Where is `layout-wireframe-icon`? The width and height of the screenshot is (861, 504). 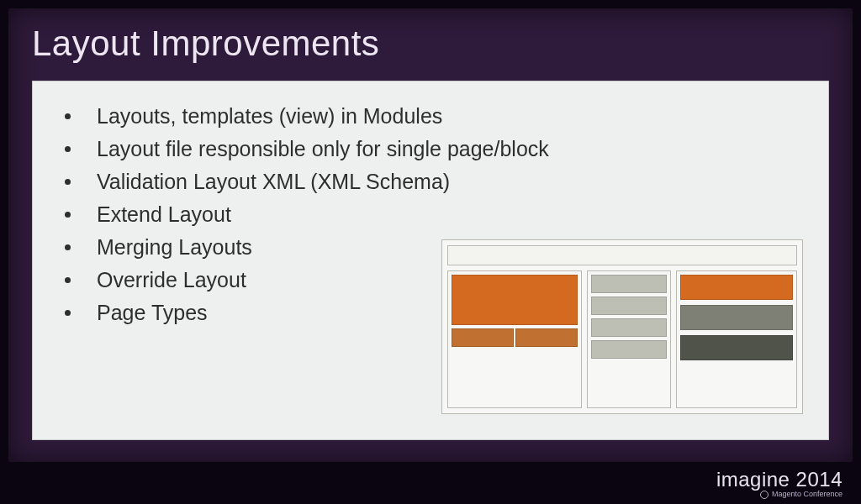
layout-wireframe-icon is located at coordinates (622, 327).